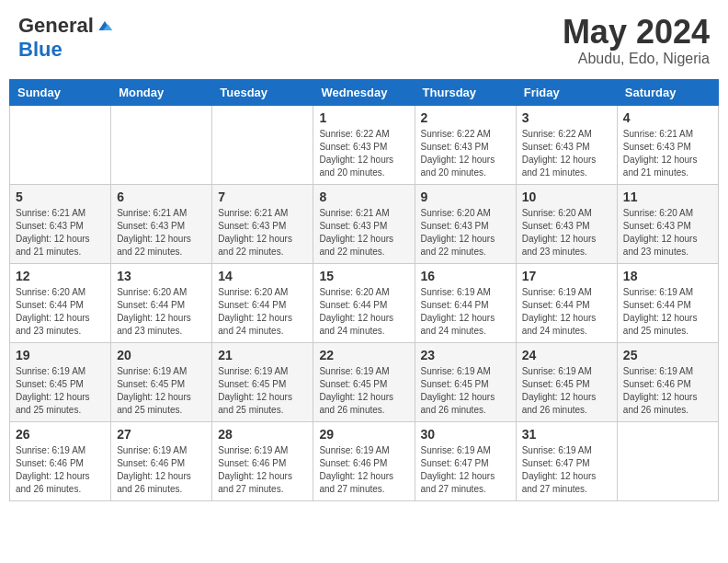 The height and width of the screenshot is (563, 728). What do you see at coordinates (667, 197) in the screenshot?
I see `day-number: 11` at bounding box center [667, 197].